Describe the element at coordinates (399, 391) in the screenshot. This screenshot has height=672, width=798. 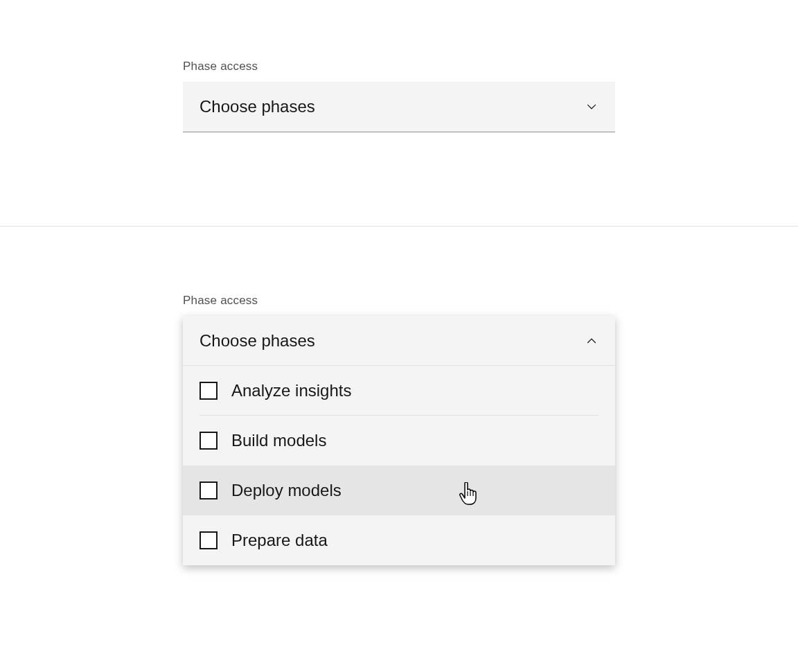
I see `option-analyze-insights: Analyze insights` at that location.